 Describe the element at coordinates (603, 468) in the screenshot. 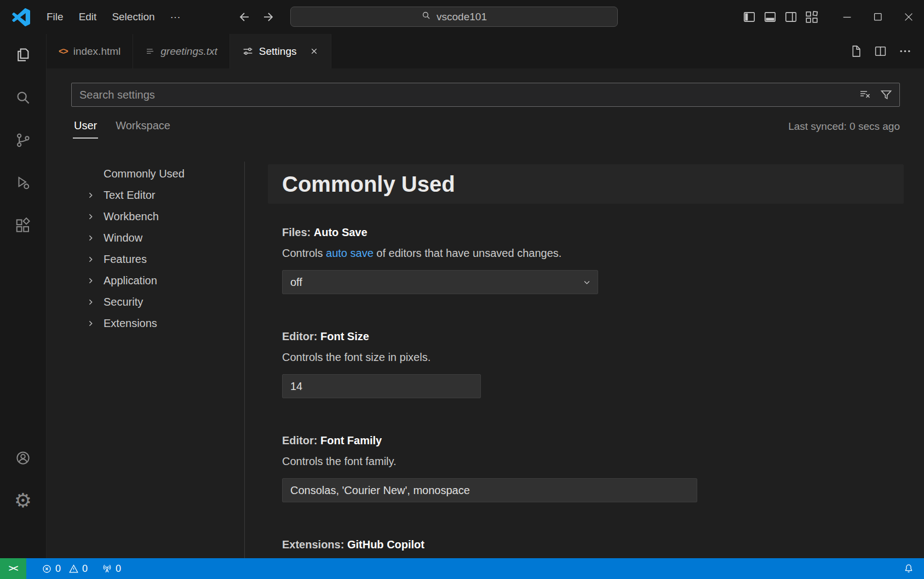

I see `setting-editor-font-family: Editor: Font Family Controls the font fa…` at that location.